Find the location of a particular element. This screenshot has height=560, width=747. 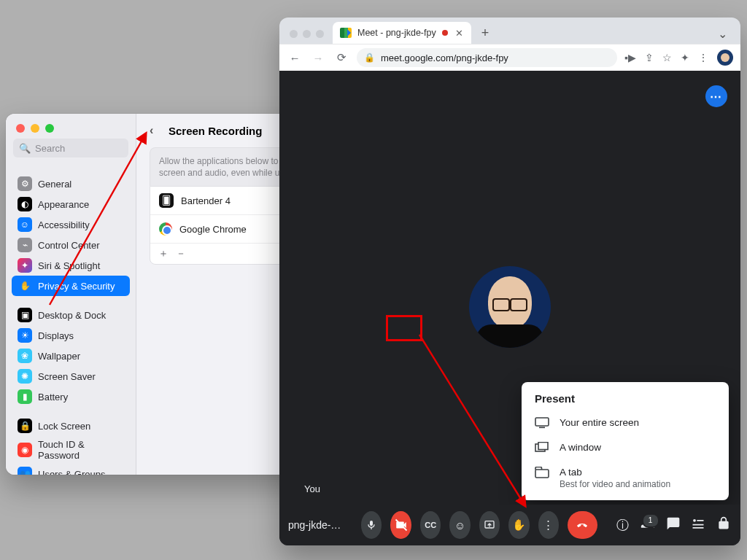

sidebar-item-screen-saver: ✺Screen Saver is located at coordinates (71, 376).